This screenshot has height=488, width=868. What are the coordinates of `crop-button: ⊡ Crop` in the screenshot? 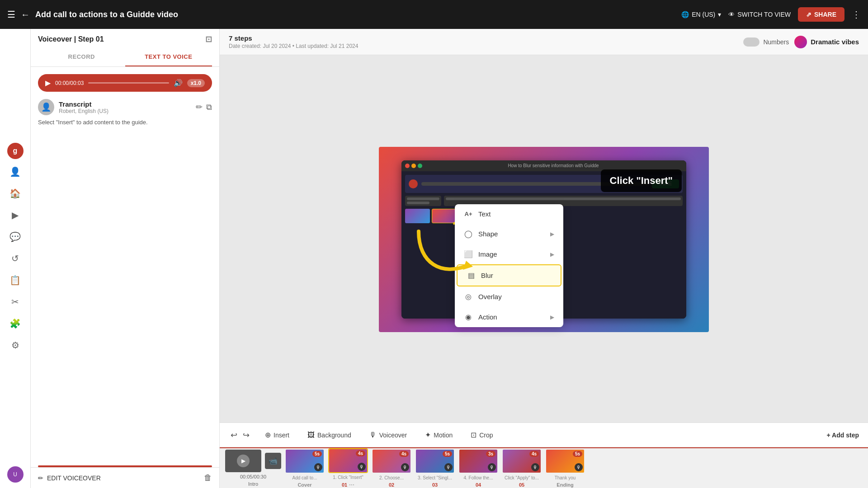 It's located at (482, 435).